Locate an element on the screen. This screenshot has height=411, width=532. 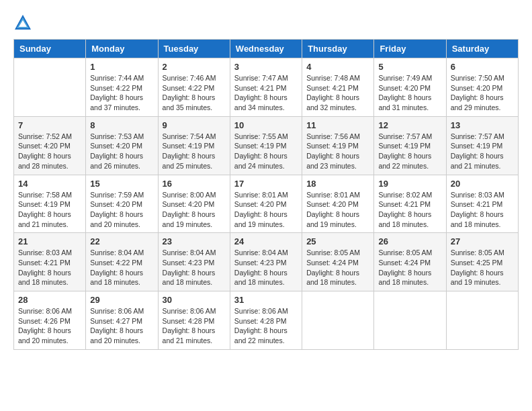
day-number: 18 is located at coordinates (338, 184).